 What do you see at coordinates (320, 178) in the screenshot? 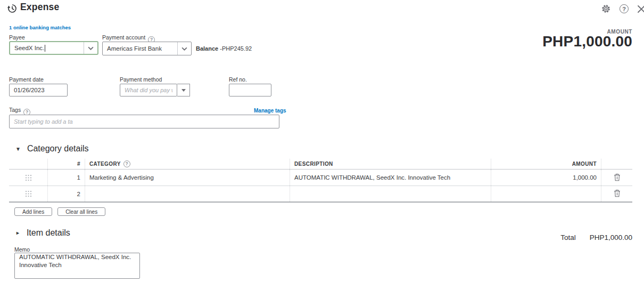
I see `table-row: 1 Marketing & Advertising AUTOMATIC WITH…` at bounding box center [320, 178].